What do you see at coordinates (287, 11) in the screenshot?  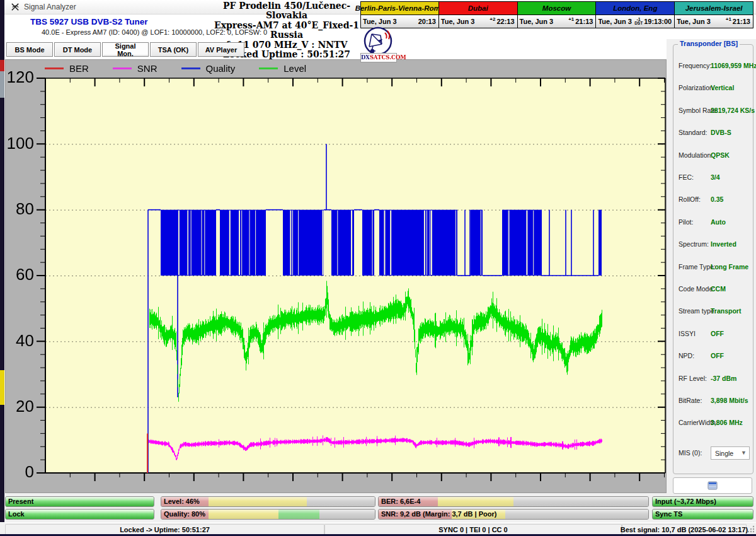 I see `station-line-1: PF Prodelin 450/Lučenec-Slovakia` at bounding box center [287, 11].